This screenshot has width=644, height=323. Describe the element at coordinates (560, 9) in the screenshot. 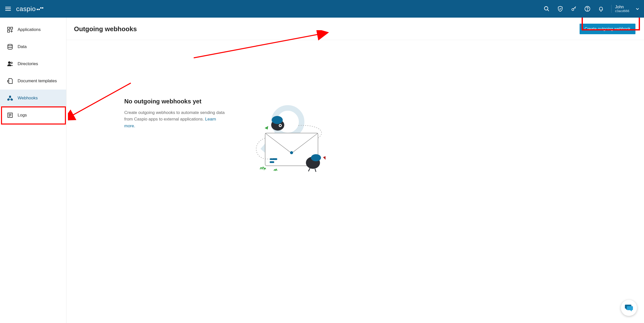

I see `shield-check-icon` at that location.